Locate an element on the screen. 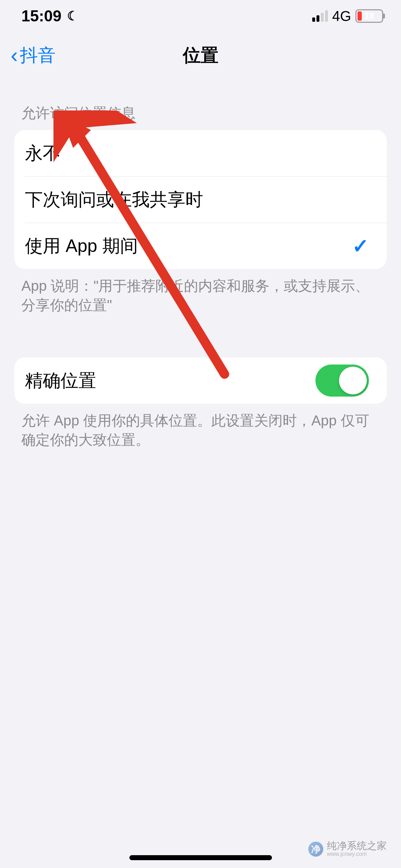 The image size is (401, 868). option-label: 下次询问或在我共享时 is located at coordinates (114, 200).